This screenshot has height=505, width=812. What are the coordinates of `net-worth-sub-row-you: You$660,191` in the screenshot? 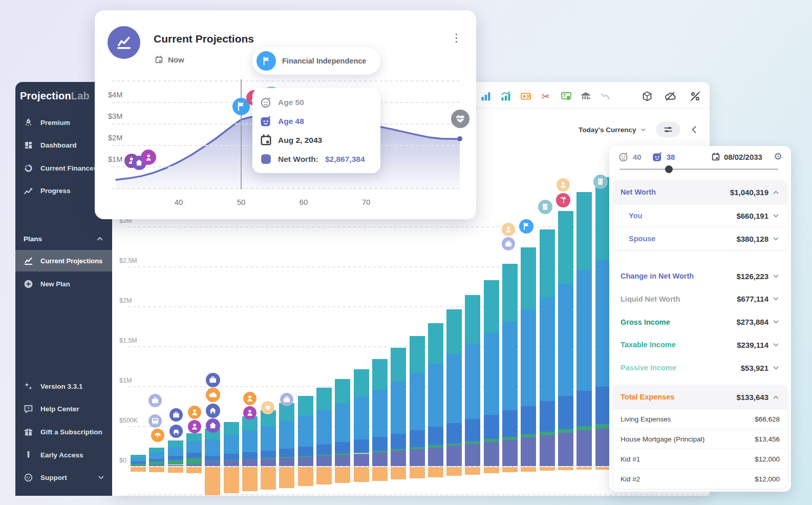 It's located at (700, 215).